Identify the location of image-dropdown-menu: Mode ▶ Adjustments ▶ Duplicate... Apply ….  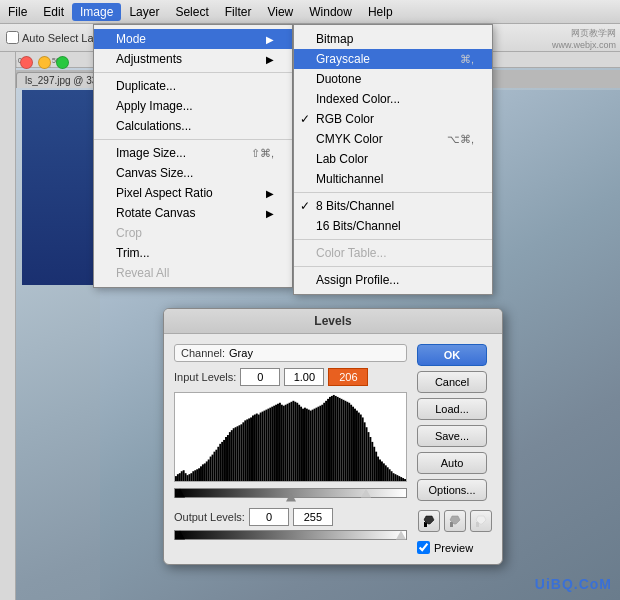
(193, 156).